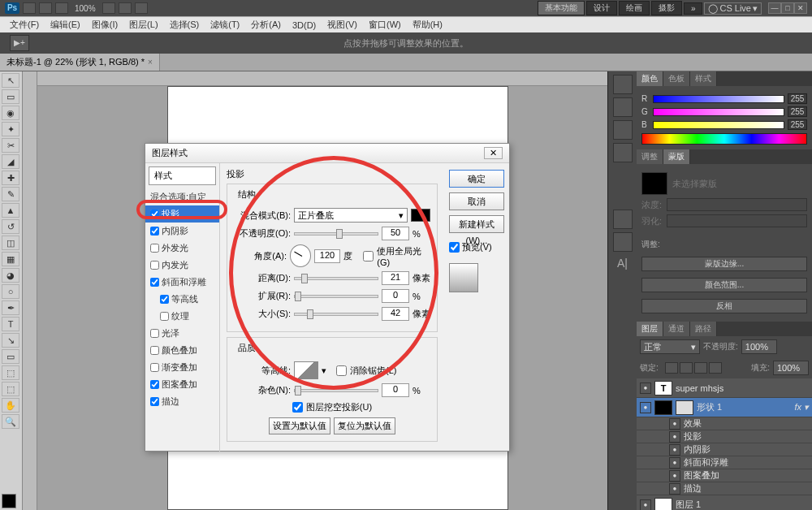 This screenshot has width=812, height=510. Describe the element at coordinates (395, 313) in the screenshot. I see `size-value: 42` at that location.